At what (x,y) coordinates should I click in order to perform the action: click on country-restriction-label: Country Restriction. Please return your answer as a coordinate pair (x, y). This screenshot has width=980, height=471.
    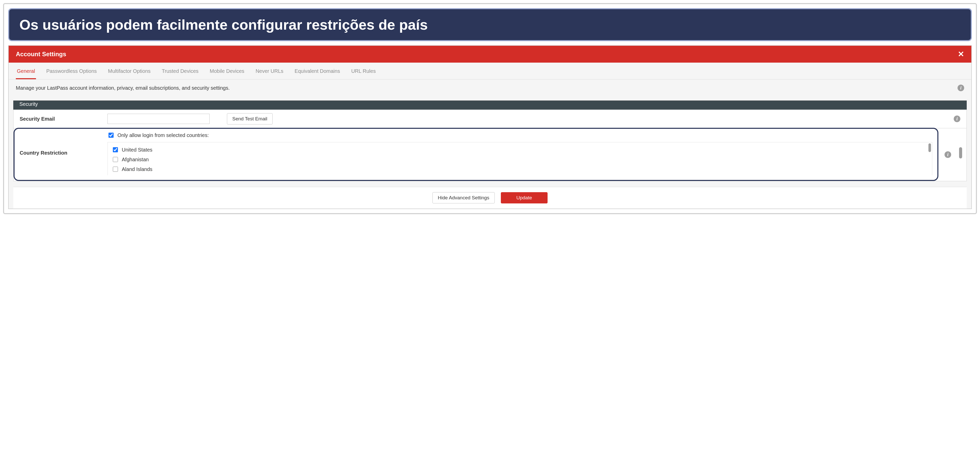
    Looking at the image, I should click on (60, 153).